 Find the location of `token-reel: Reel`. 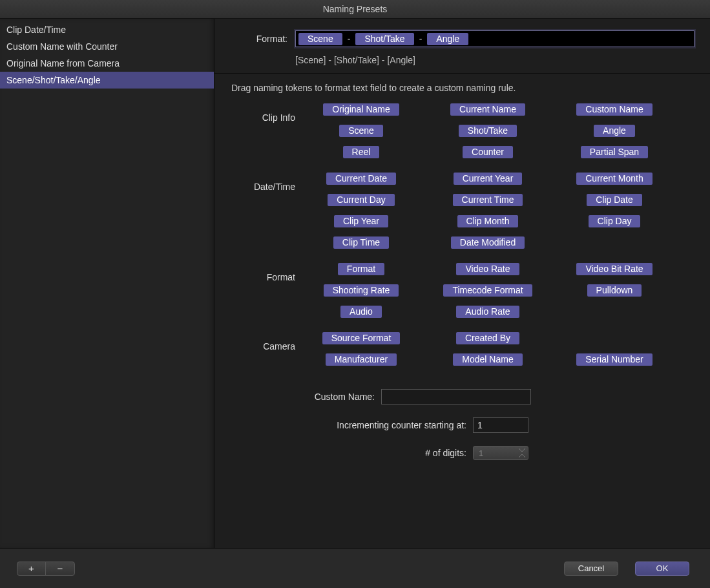

token-reel: Reel is located at coordinates (362, 152).